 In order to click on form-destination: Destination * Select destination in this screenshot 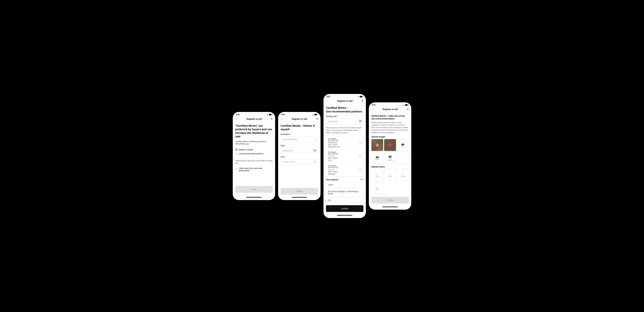, I will do `click(299, 138)`.